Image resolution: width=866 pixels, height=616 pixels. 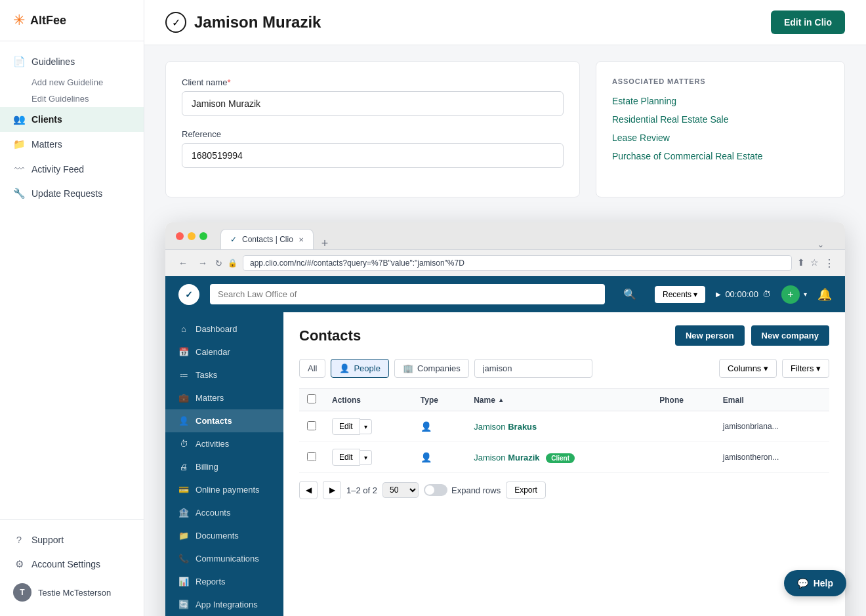 What do you see at coordinates (526, 490) in the screenshot?
I see `export-button: Export` at bounding box center [526, 490].